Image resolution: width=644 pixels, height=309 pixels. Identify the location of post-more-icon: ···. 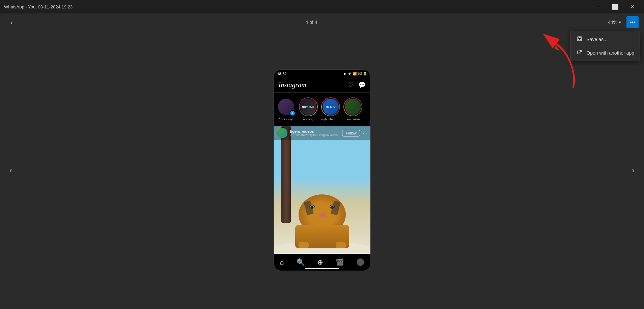
(365, 133).